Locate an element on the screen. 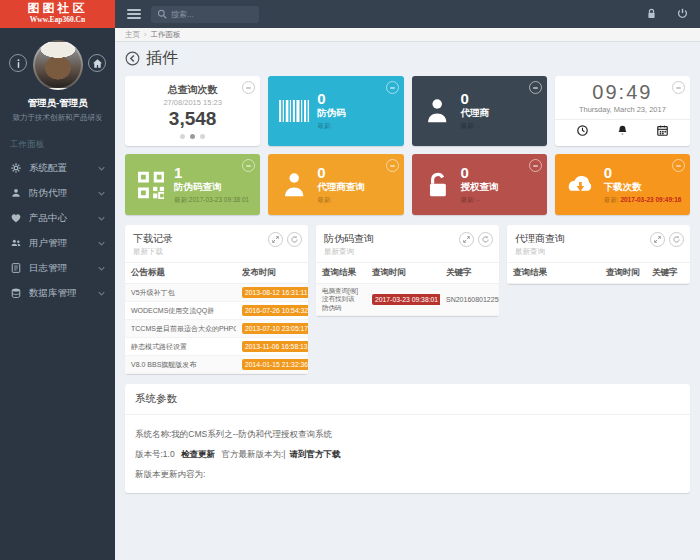 This screenshot has height=560, width=700. database-icon is located at coordinates (16, 294).